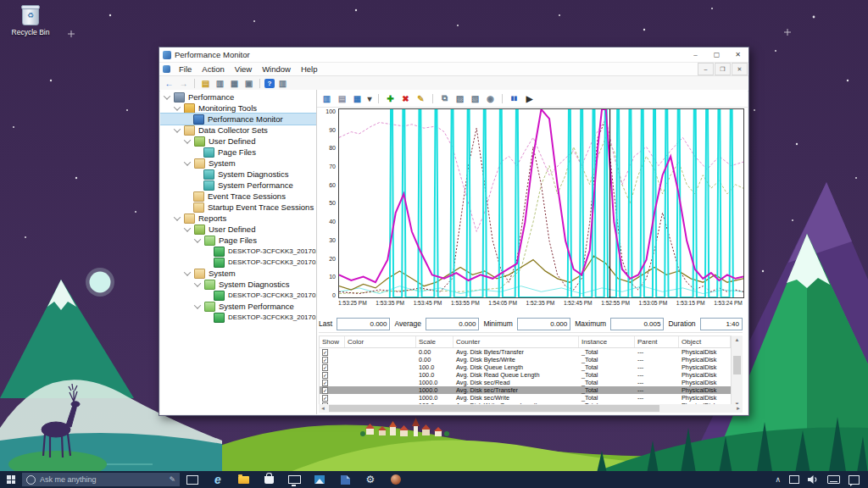 The width and height of the screenshot is (868, 488). I want to click on table-vertical-scrollbar: ▲ ▼, so click(737, 372).